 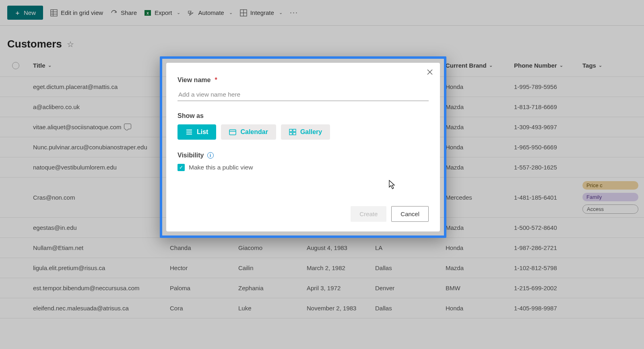 What do you see at coordinates (411, 248) in the screenshot?
I see `cell-loc: LA` at bounding box center [411, 248].